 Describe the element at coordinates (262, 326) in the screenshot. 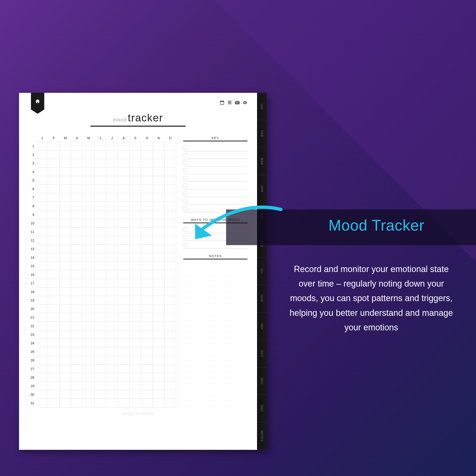

I see `month-tab: SEP` at that location.